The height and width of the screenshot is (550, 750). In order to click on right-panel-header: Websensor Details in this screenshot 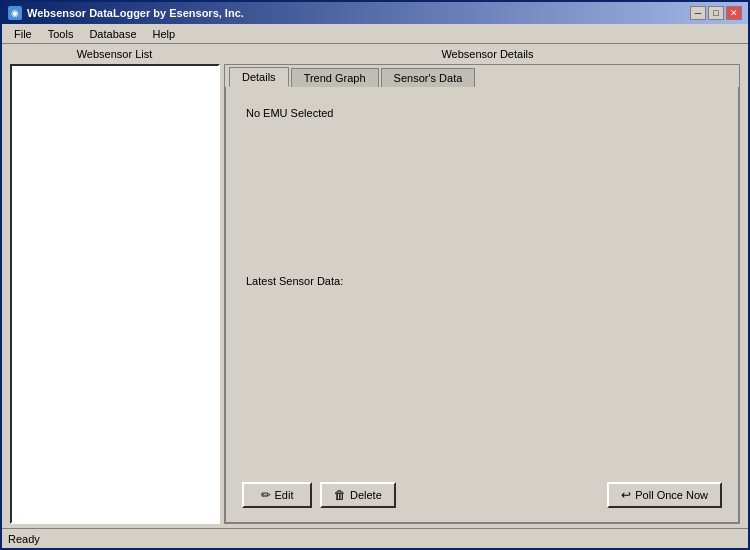, I will do `click(488, 54)`.